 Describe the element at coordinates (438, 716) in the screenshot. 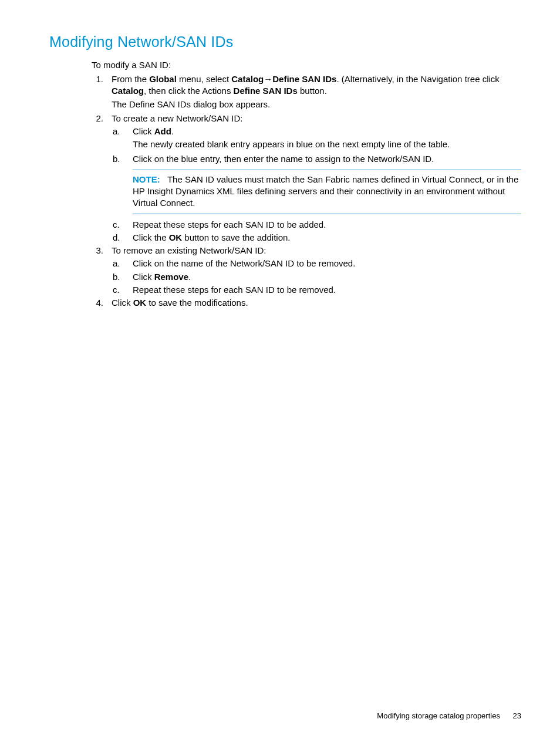

I see `footer-title: Modifying storage catalog properties` at that location.